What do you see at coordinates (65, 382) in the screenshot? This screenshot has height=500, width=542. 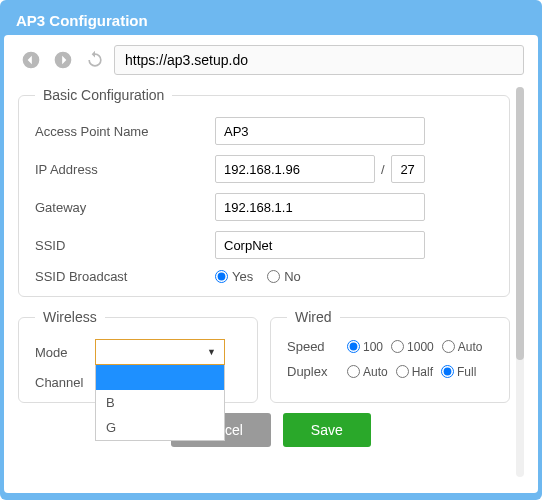 I see `channel-label: Channel` at bounding box center [65, 382].